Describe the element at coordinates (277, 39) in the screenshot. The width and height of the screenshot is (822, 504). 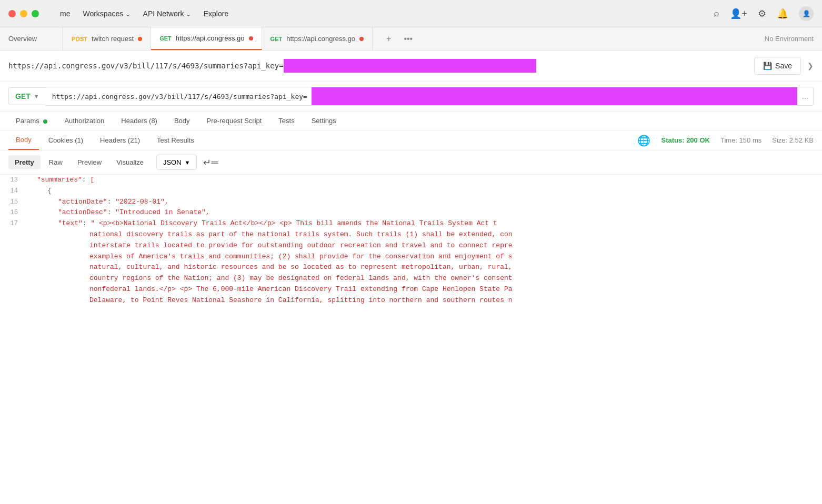
I see `tab-get2-method: GET` at that location.